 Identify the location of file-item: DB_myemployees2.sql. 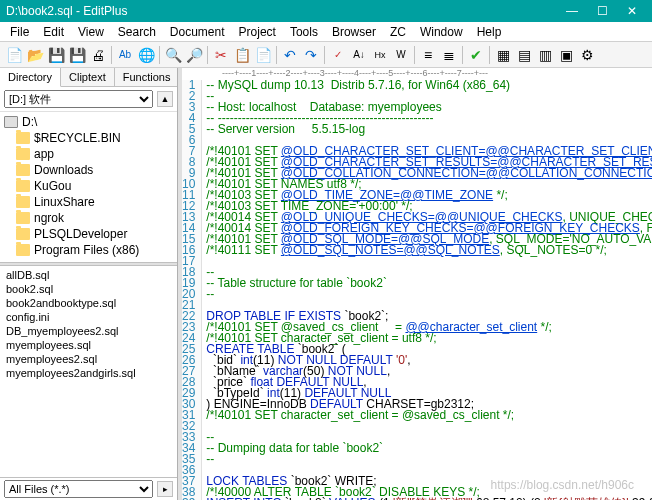
(88, 331).